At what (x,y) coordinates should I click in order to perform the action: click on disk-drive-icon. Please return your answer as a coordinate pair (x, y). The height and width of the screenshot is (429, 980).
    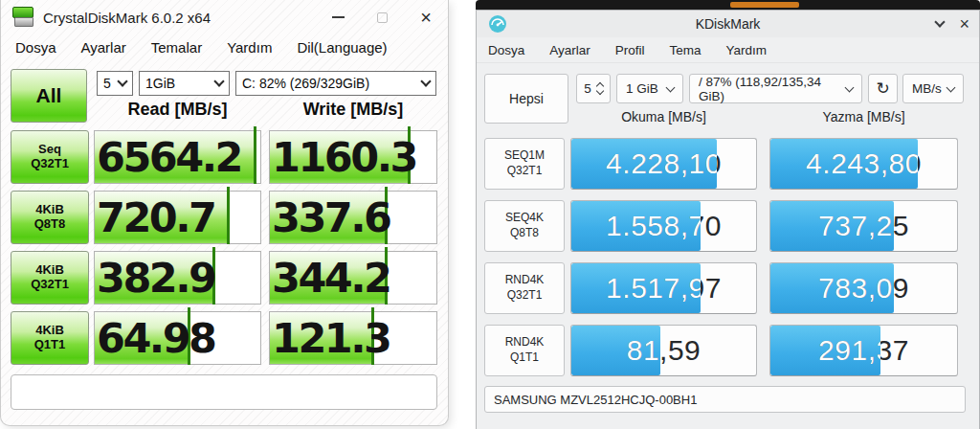
    Looking at the image, I should click on (24, 17).